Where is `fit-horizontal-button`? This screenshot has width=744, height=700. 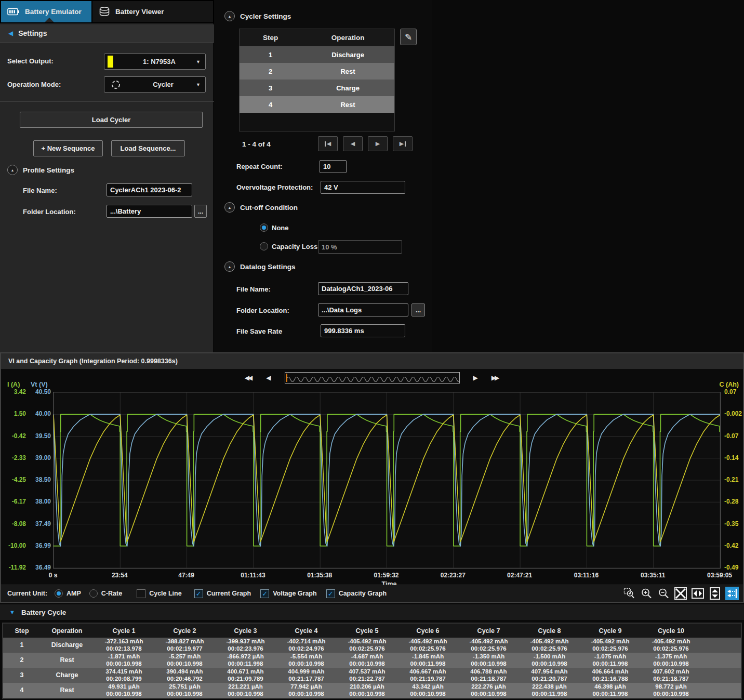
fit-horizontal-button is located at coordinates (698, 593).